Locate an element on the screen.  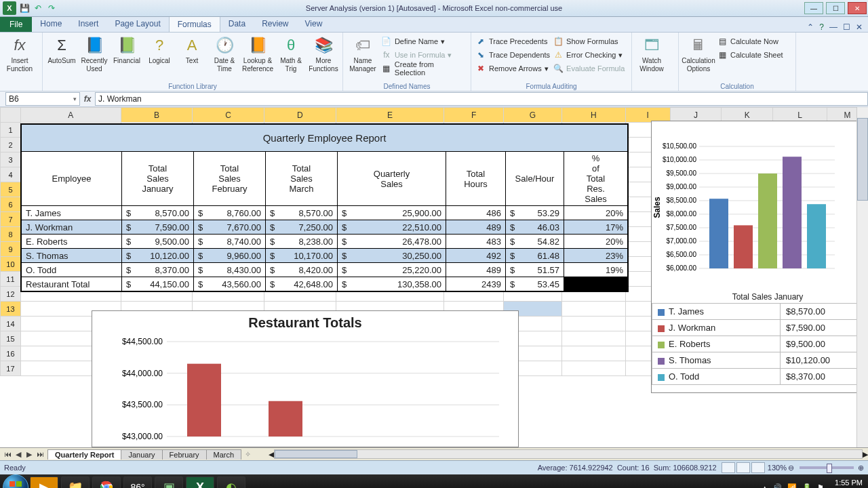
column-header: B is located at coordinates (157, 115).